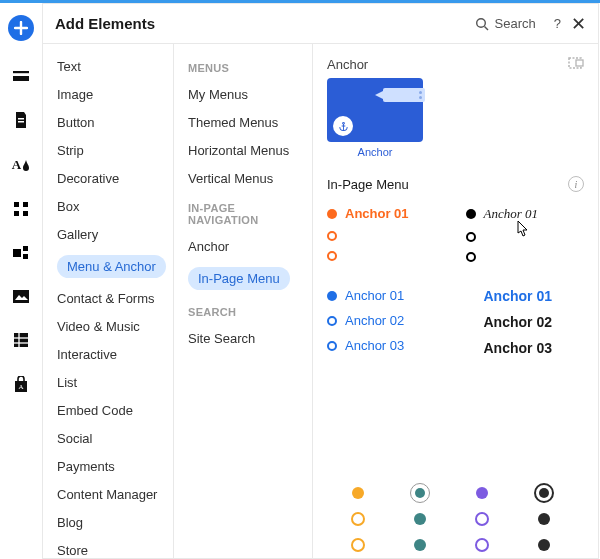 This screenshot has height=559, width=600. What do you see at coordinates (348, 64) in the screenshot?
I see `section-anchor-label: Anchor` at bounding box center [348, 64].